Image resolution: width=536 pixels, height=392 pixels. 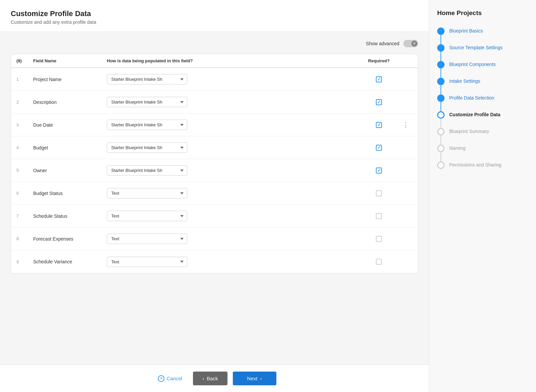 What do you see at coordinates (482, 48) in the screenshot?
I see `step-item-source-template-settings: Source Template Settings` at bounding box center [482, 48].